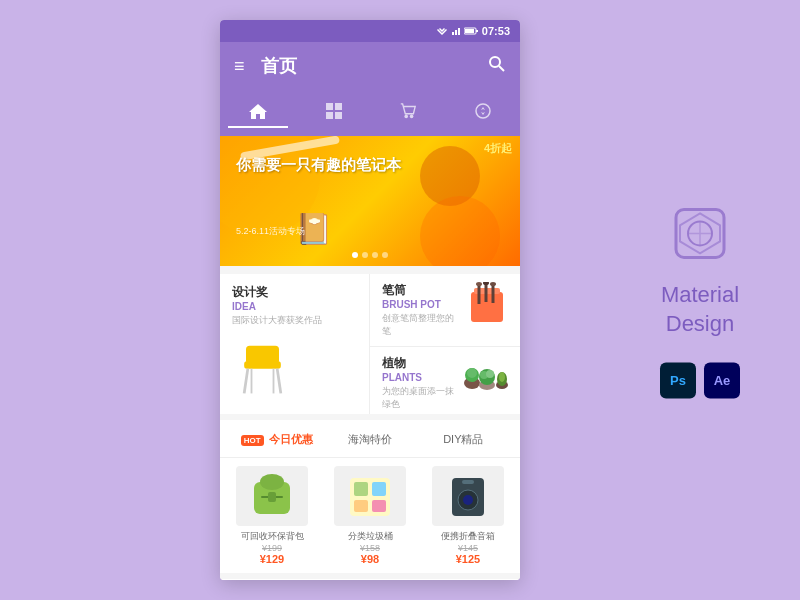  What do you see at coordinates (374, 66) in the screenshot?
I see `app-title: 首页` at bounding box center [374, 66].